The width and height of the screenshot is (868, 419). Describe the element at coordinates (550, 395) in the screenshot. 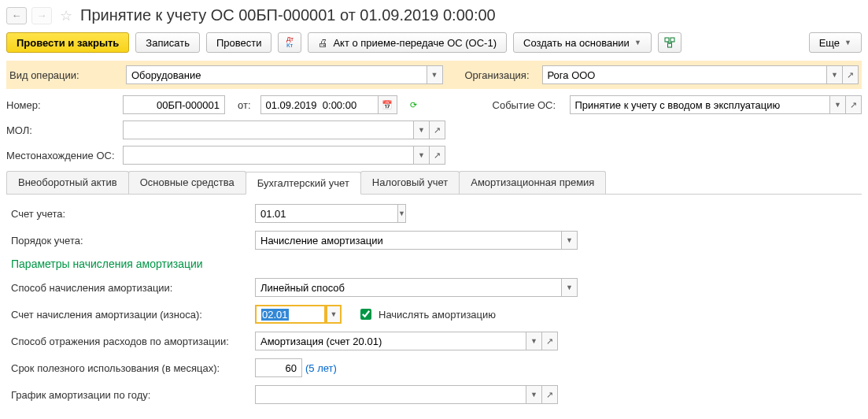

I see `schedule-open-button: ↗` at that location.